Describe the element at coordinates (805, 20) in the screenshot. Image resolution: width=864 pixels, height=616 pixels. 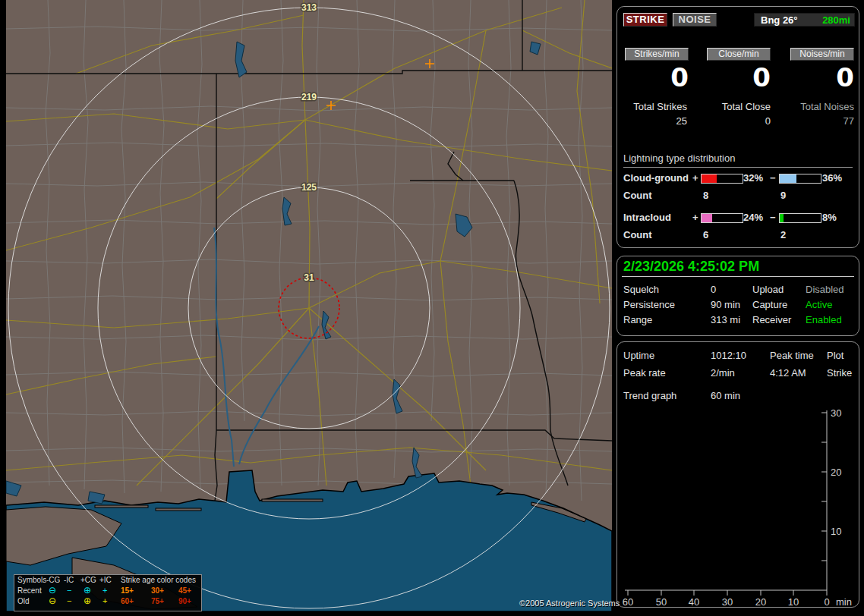
I see `bearing-distance-box: Bng 26° 280mi` at that location.